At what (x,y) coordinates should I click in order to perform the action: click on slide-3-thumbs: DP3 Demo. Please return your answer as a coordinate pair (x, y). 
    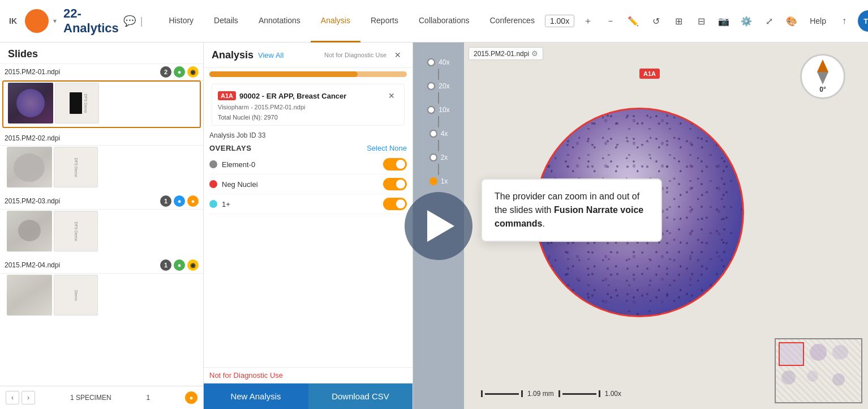
    Looking at the image, I should click on (102, 232).